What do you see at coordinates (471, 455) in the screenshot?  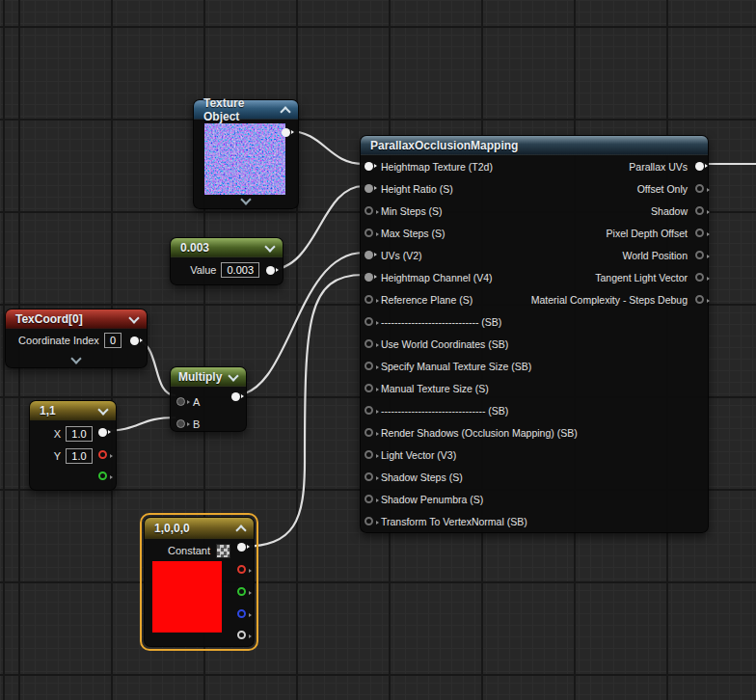 I see `input-row: Light Vector (V3)` at bounding box center [471, 455].